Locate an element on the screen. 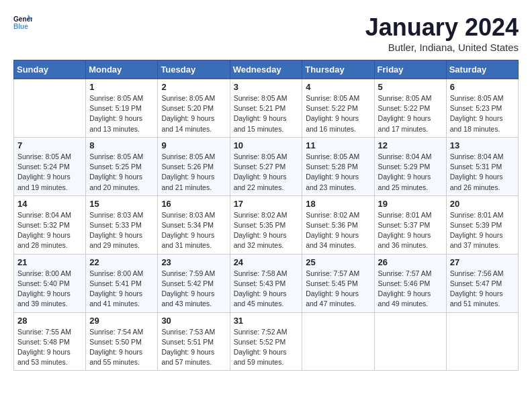  day-cell: 15Sunrise: 8:03 AMSunset: 5:33 PMDayligh… is located at coordinates (122, 224).